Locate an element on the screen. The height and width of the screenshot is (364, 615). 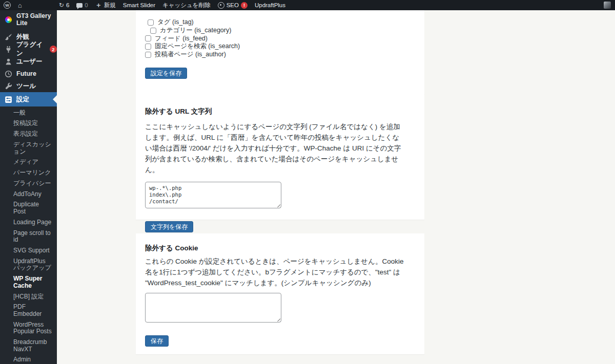
settings-submenu-item: 投稿設定 is located at coordinates (29, 124).